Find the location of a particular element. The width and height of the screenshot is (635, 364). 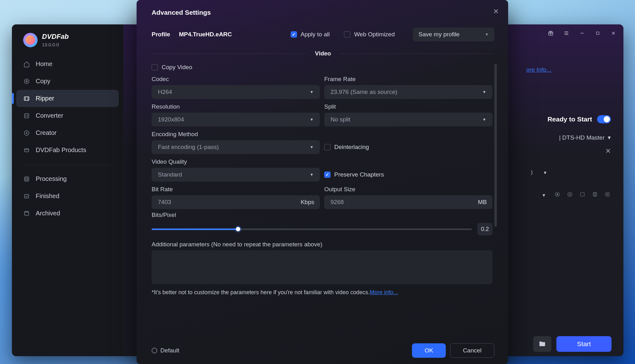

quality-select: Standard ▼ is located at coordinates (236, 175).